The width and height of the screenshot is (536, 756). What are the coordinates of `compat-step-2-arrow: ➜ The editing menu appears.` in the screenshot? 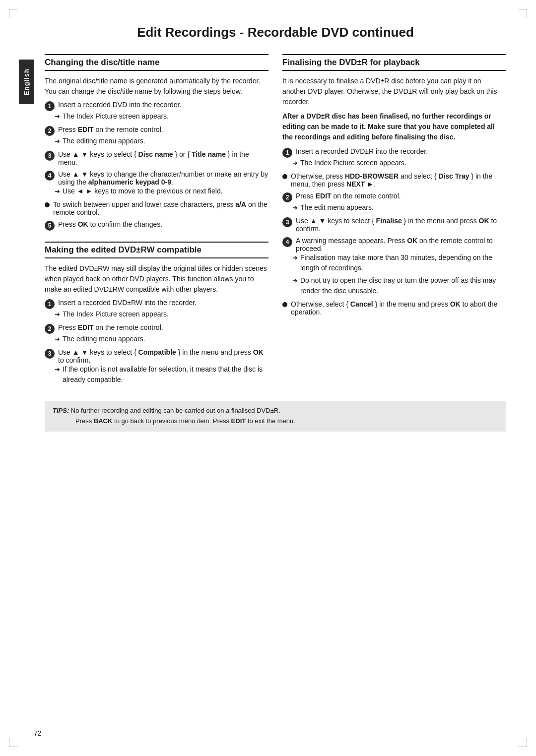 It's located at (162, 339).